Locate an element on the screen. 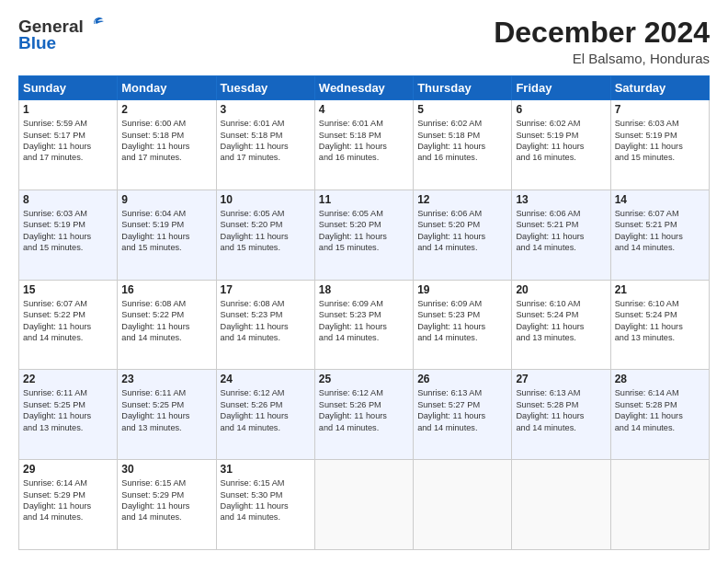  cell-info: Sunrise: 5:59 AM Sunset: 5:17 PM Dayligh… is located at coordinates (68, 141).